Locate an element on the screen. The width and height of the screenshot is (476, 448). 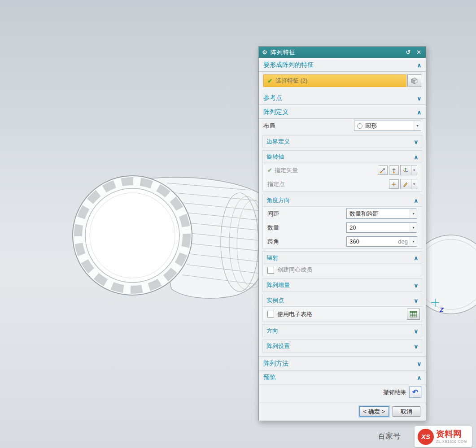
section-header-reference-point: 参考点 ∨ is located at coordinates (342, 98).